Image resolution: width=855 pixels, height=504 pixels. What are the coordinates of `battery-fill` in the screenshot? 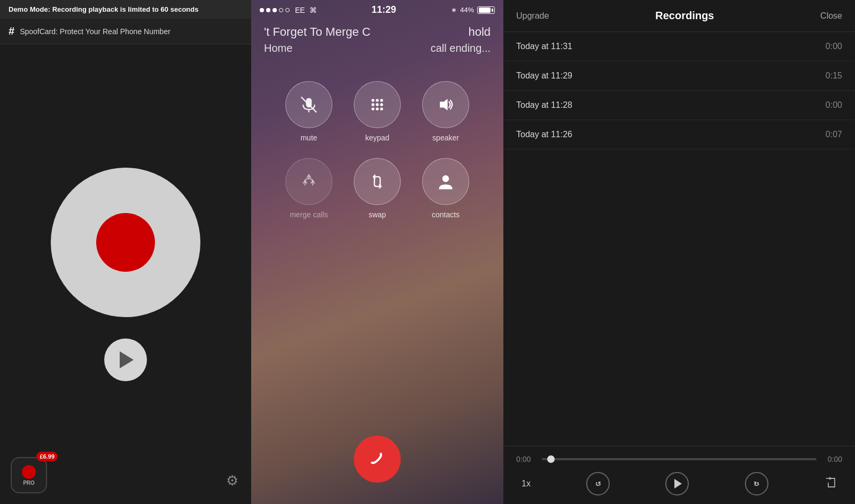 It's located at (485, 10).